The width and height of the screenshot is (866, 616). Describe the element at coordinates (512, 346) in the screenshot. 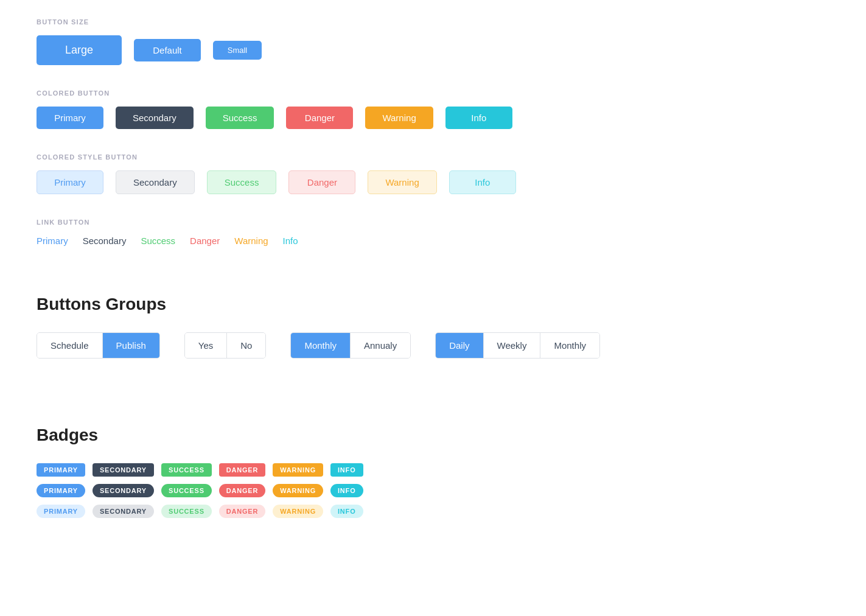

I see `weekly-button: Weekly` at that location.